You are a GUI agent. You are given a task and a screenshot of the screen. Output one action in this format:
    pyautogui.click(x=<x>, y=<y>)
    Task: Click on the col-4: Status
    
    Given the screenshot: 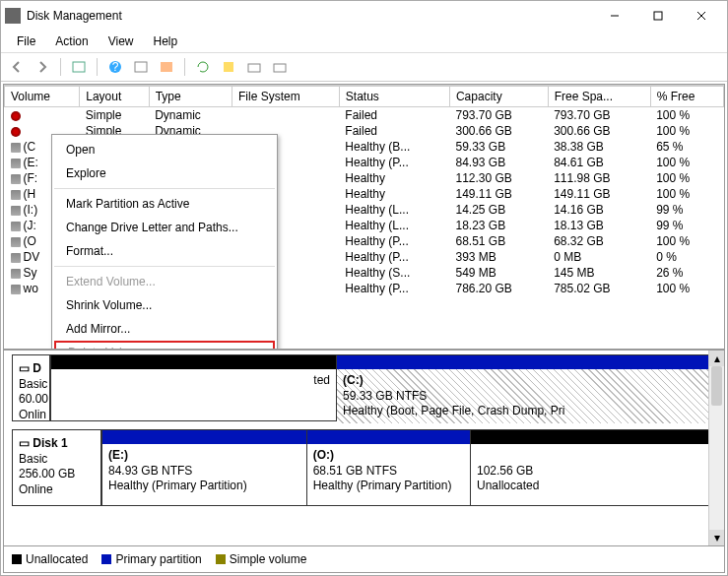 What is the action you would take?
    pyautogui.click(x=394, y=96)
    